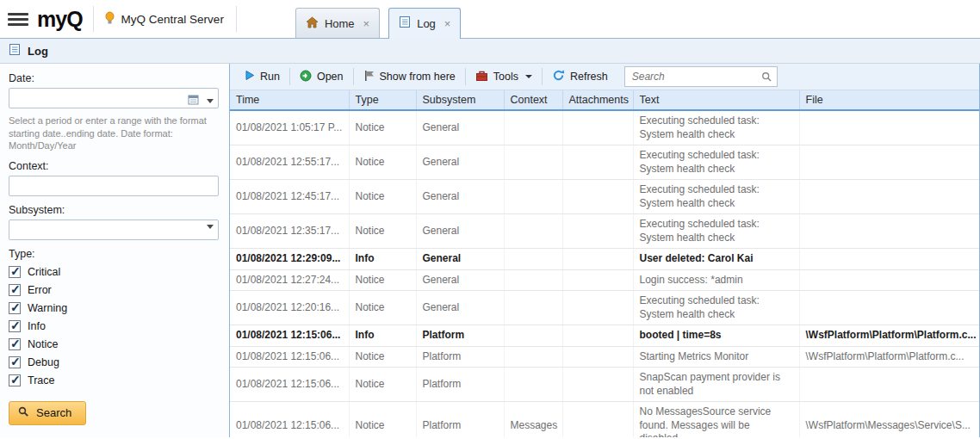 Image resolution: width=980 pixels, height=439 pixels. What do you see at coordinates (210, 102) in the screenshot?
I see `date-dropdown-icon` at bounding box center [210, 102].